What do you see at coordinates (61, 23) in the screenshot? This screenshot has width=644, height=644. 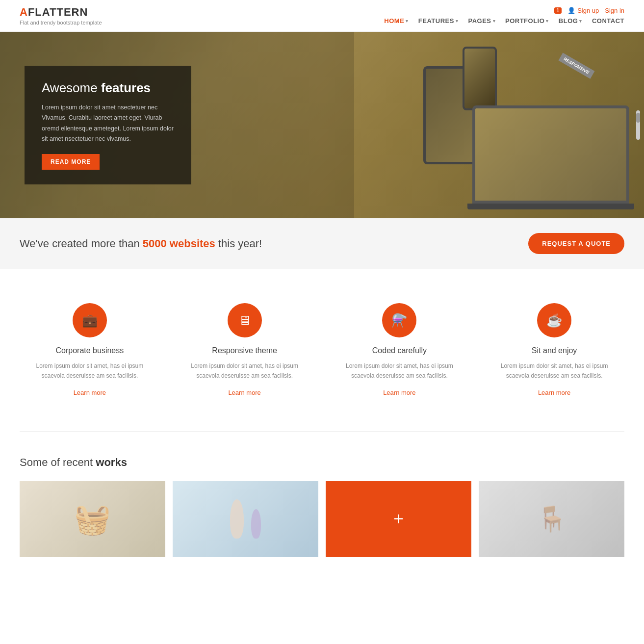 I see `logo-tagline: Flat and trendy bootstrap template` at bounding box center [61, 23].